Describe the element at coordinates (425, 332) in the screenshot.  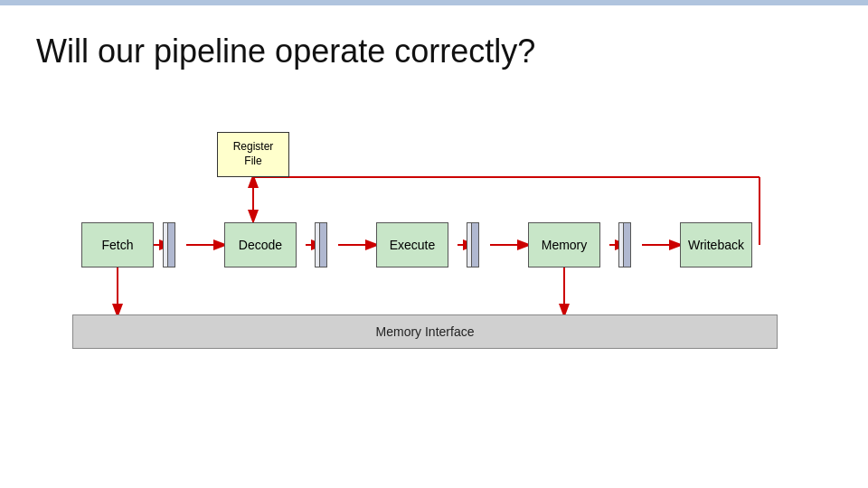
I see `memory-interface-label: Memory Interface` at that location.